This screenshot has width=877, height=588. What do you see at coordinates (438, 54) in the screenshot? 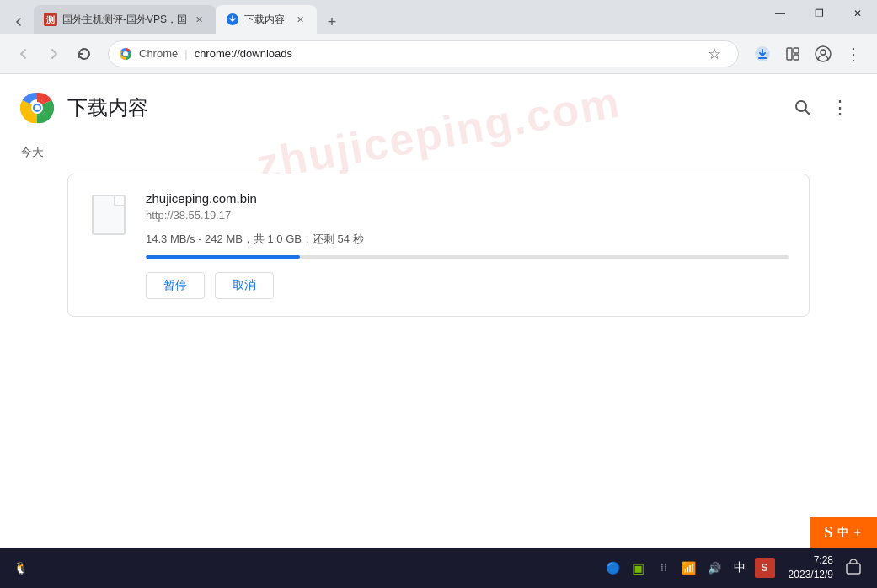
I see `toolbar: Chrome | chrome://downloads ☆ ⋮` at bounding box center [438, 54].